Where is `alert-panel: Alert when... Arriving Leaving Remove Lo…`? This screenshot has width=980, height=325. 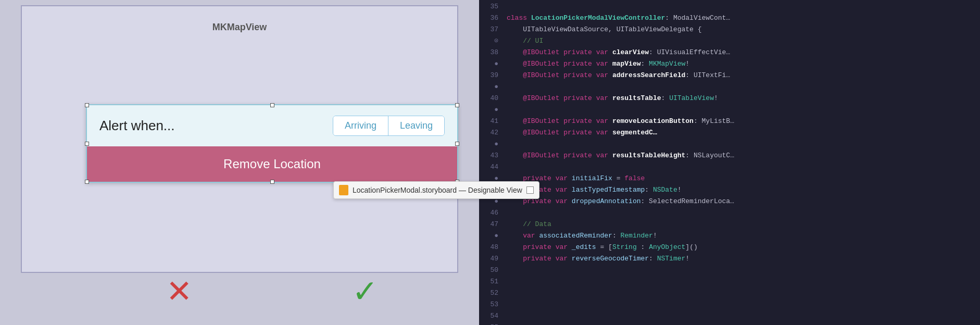 alert-panel: Alert when... Arriving Leaving Remove Lo… is located at coordinates (272, 144).